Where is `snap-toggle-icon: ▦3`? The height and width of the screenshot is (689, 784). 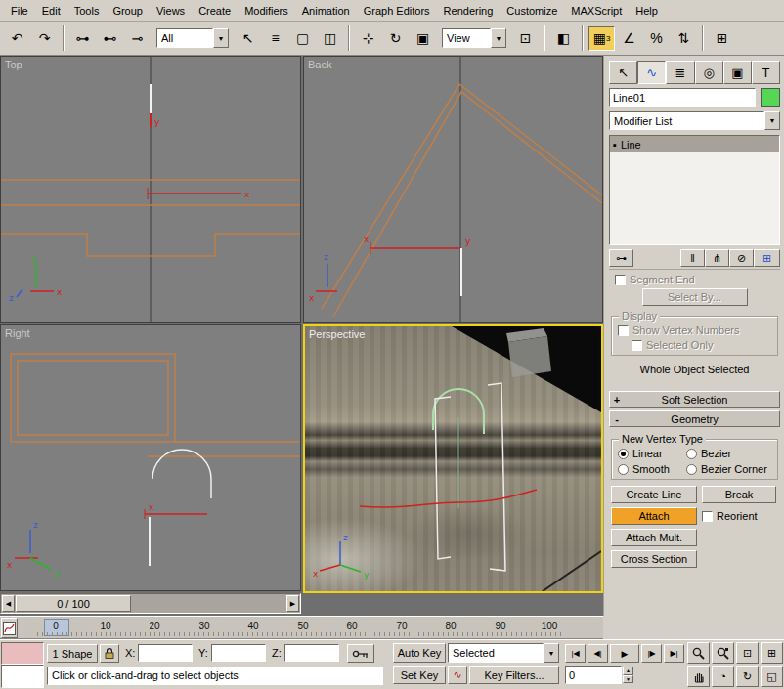
snap-toggle-icon: ▦3 is located at coordinates (602, 39).